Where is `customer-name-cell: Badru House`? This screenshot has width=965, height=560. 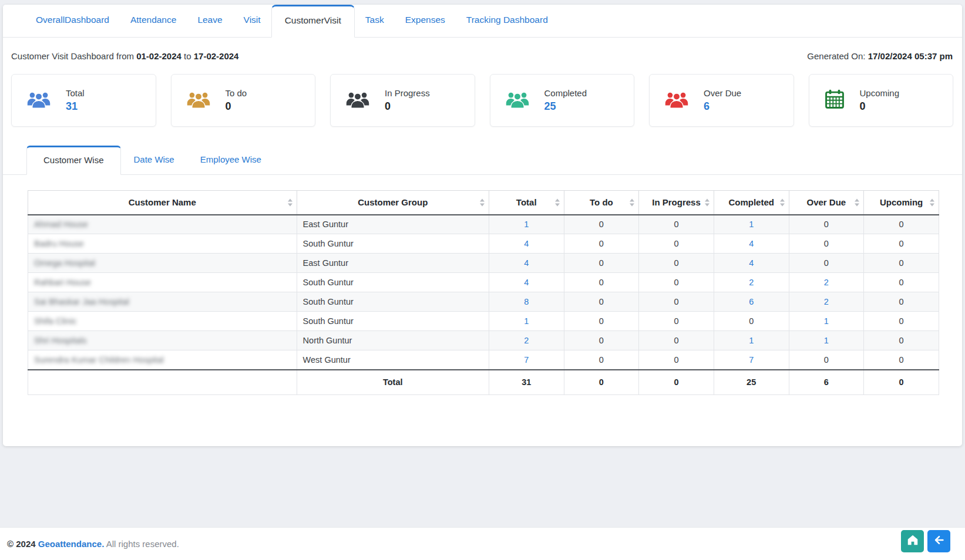 customer-name-cell: Badru House is located at coordinates (163, 244).